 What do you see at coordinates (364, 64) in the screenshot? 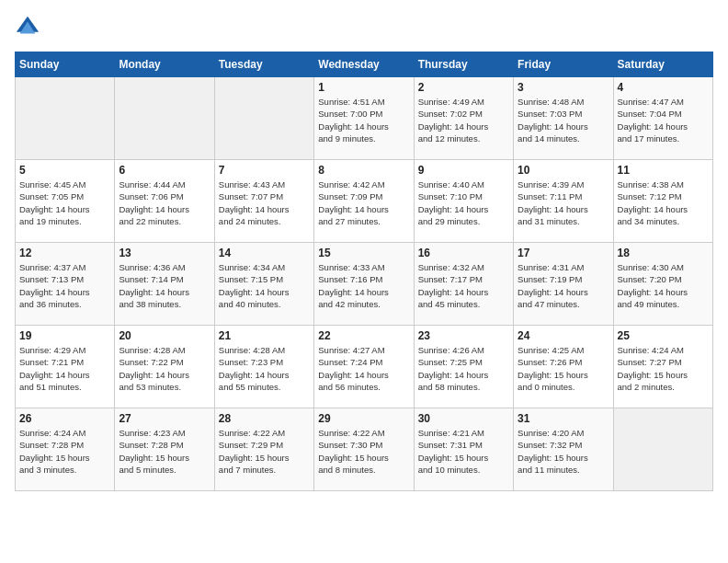
I see `weekday-row: SundayMondayTuesdayWednesdayThursdayFrid…` at bounding box center [364, 64].